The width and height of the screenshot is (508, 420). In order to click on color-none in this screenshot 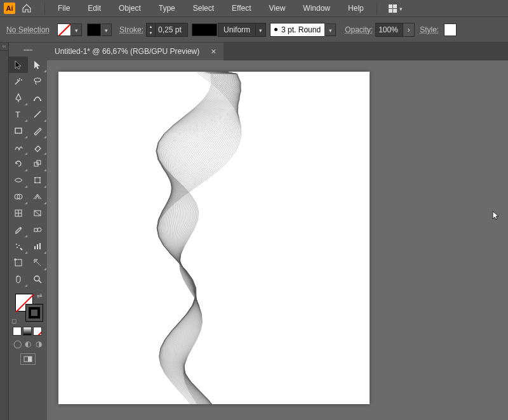, I will do `click(37, 331)`.